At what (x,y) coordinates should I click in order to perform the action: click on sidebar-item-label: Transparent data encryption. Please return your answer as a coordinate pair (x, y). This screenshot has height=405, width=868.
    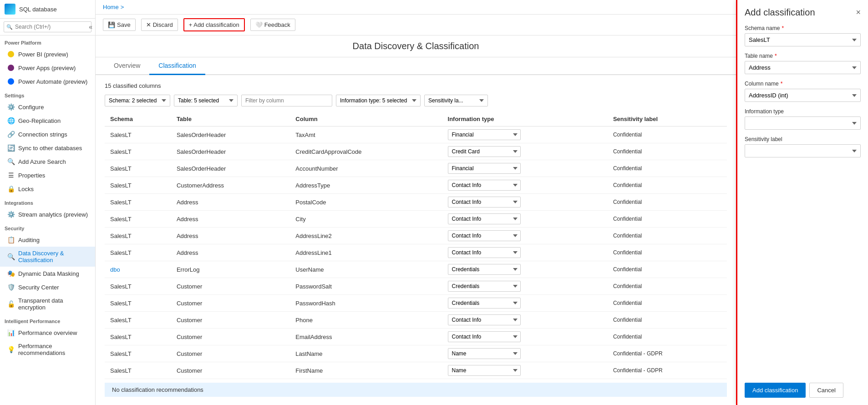
    Looking at the image, I should click on (55, 304).